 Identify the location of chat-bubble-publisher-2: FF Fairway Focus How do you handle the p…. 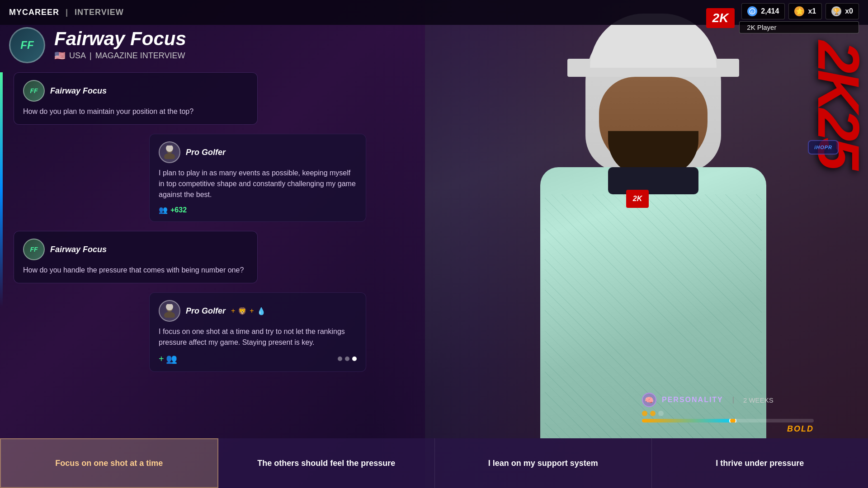
(136, 257).